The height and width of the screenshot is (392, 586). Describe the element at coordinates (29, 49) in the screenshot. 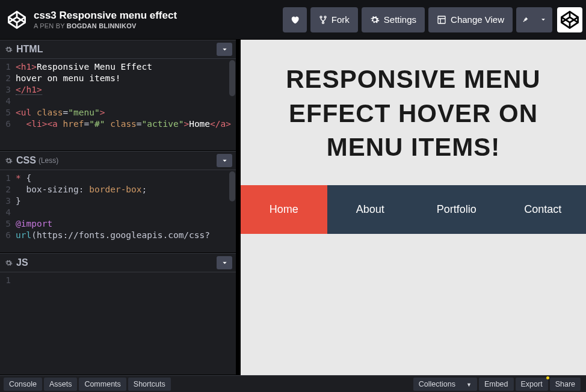

I see `panel-title: HTML` at that location.